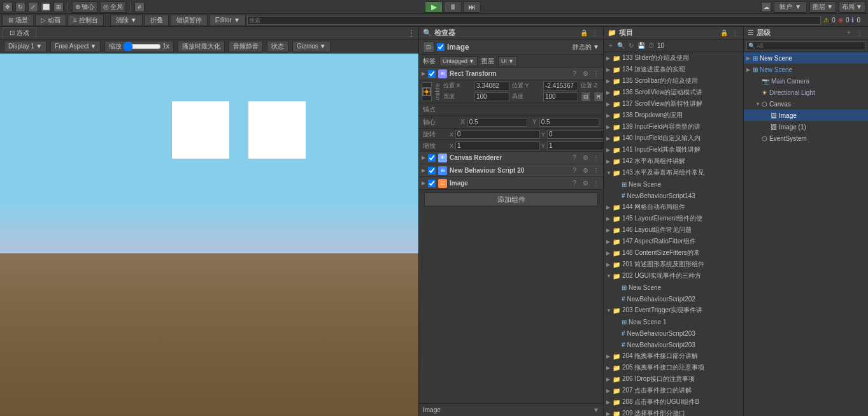 The width and height of the screenshot is (868, 416). I want to click on constrain-btn: ⊟, so click(586, 97).